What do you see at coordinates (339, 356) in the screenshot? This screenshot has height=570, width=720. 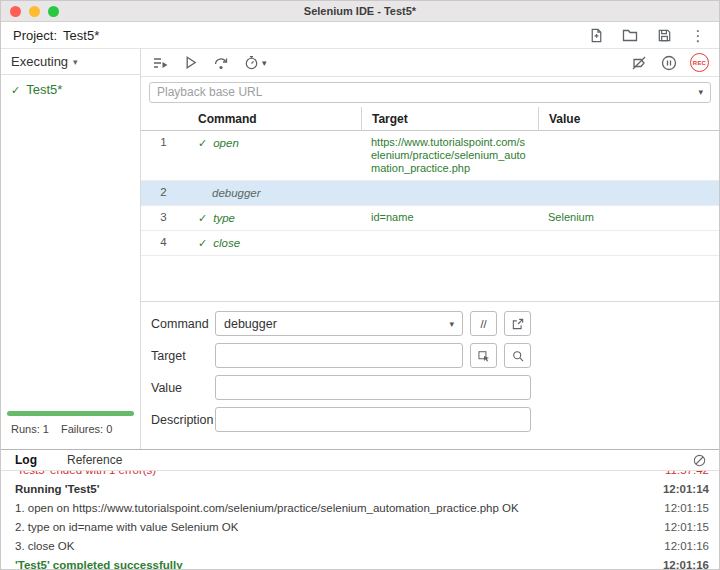 I see `target-input` at bounding box center [339, 356].